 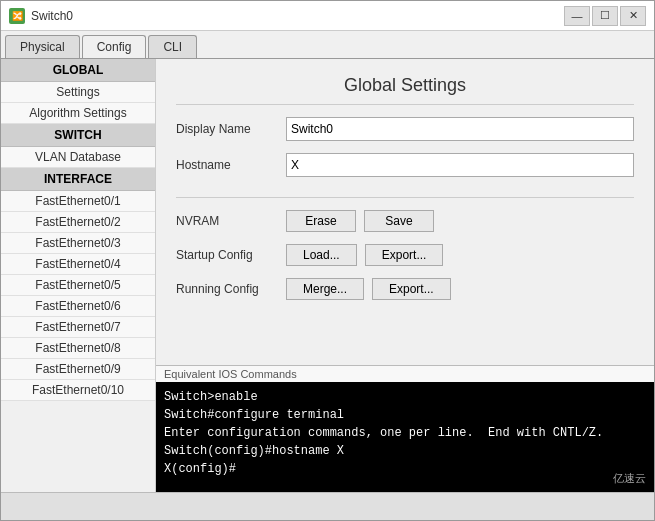 I want to click on sidebar-item-fastethernet0-9: FastEthernet0/9, so click(x=78, y=370).